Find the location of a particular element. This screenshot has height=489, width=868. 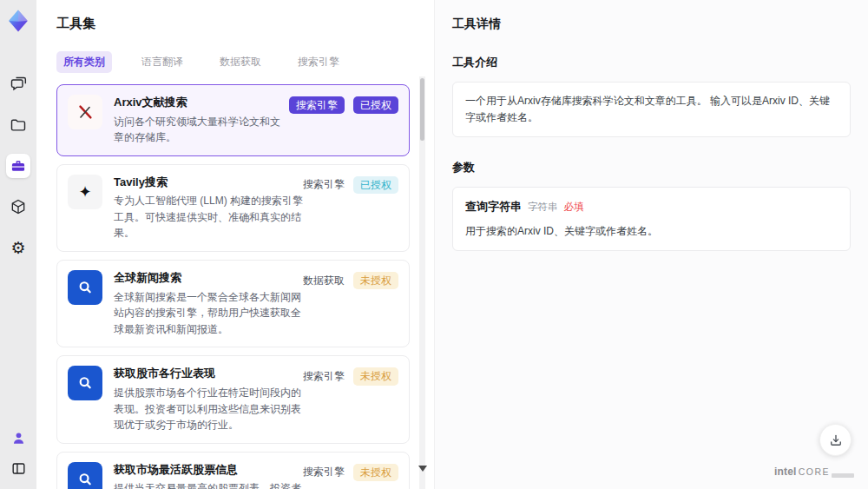

left-rail: ⚙ is located at coordinates (18, 245).